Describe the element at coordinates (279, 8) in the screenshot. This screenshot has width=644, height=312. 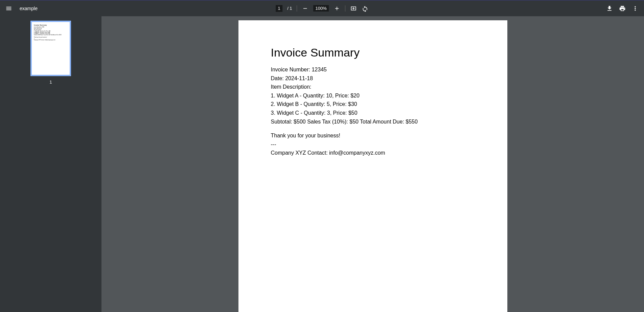
I see `page-number-input` at that location.